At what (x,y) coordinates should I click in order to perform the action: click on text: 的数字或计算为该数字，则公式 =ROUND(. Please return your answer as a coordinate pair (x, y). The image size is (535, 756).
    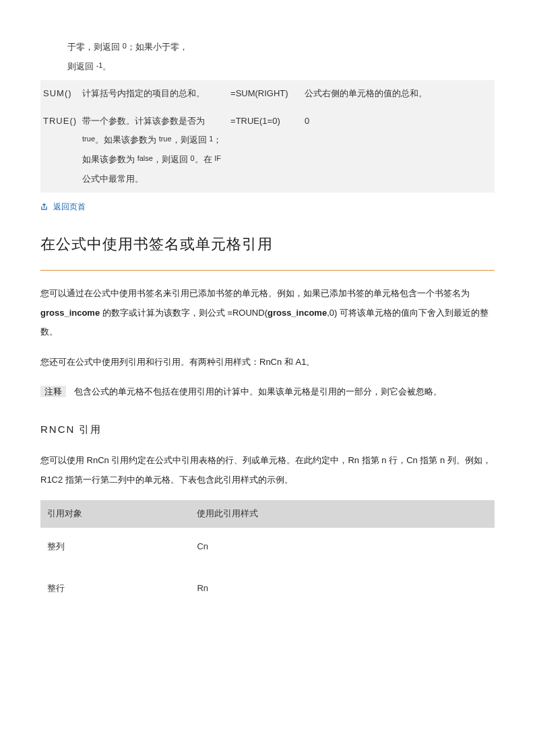
    Looking at the image, I should click on (183, 312).